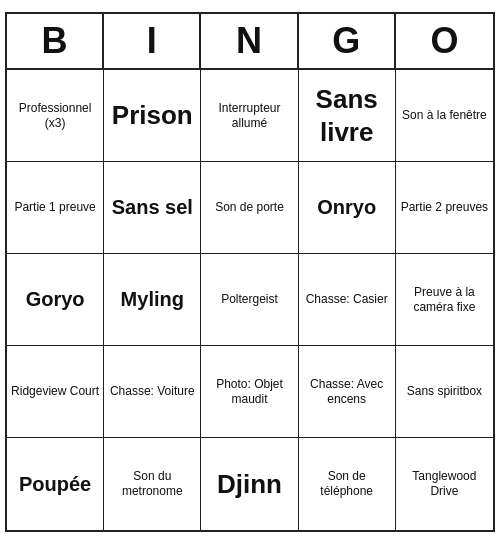 The height and width of the screenshot is (544, 500). What do you see at coordinates (348, 484) in the screenshot?
I see `grid-cell-23: Son de téléphone` at bounding box center [348, 484].